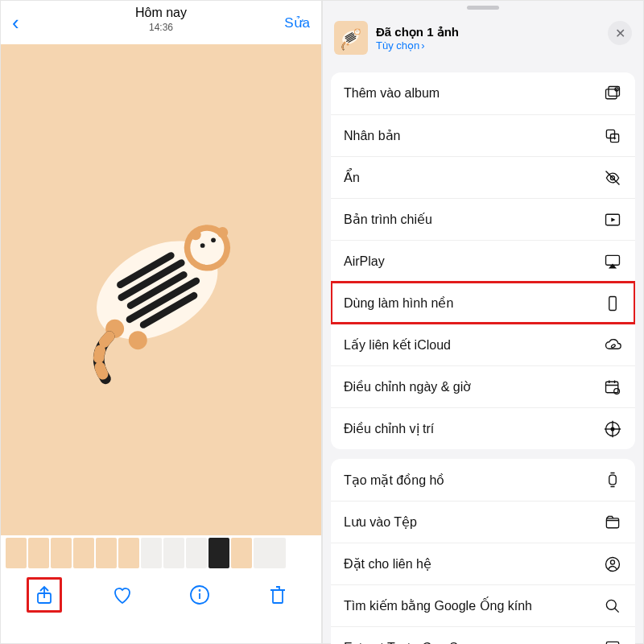 The image size is (644, 644). Describe the element at coordinates (398, 303) in the screenshot. I see `action-label: Dùng làm hình nền` at that location.